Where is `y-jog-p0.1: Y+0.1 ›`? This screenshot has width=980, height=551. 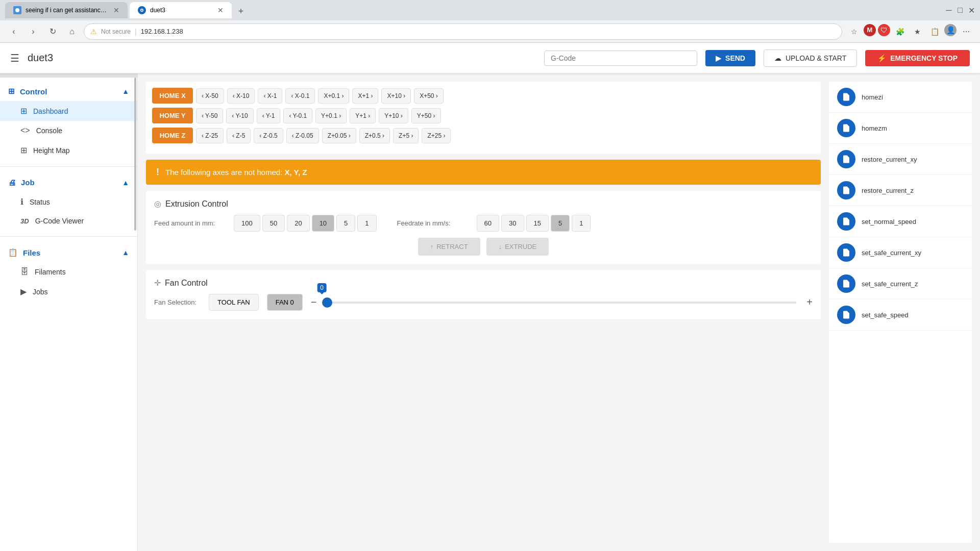
y-jog-p0.1: Y+0.1 › is located at coordinates (331, 116).